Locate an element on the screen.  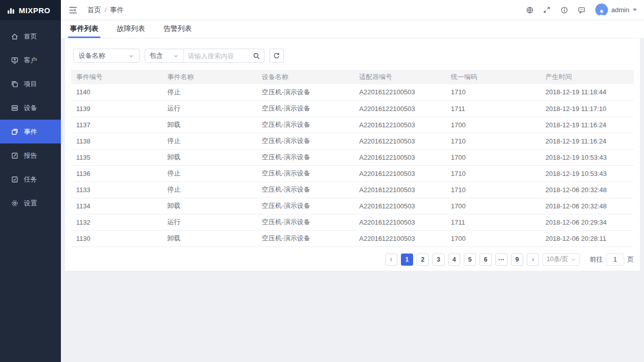
avatar is located at coordinates (602, 10).